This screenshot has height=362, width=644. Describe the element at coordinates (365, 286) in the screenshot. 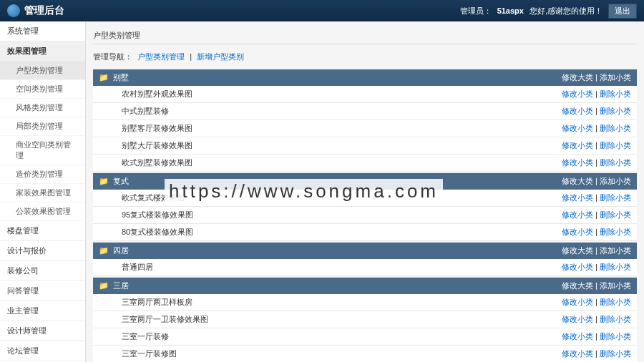

I see `category-header-3: 📁三居修改大类 | 添加小类` at that location.